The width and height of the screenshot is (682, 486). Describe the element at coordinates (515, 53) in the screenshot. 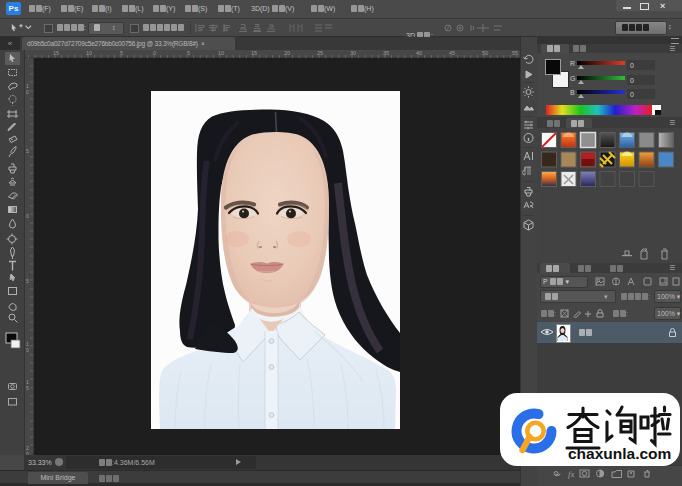

I see `svg-text: 55` at that location.